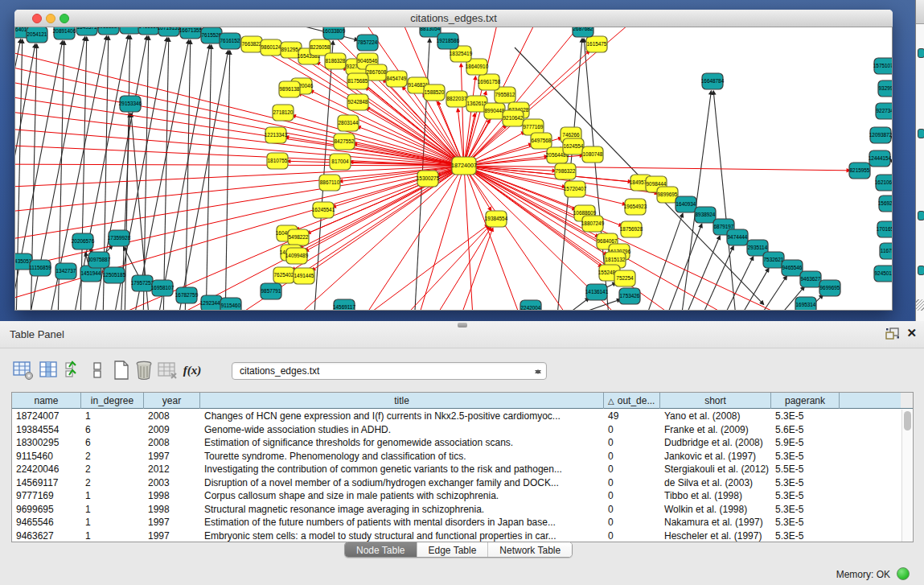 The height and width of the screenshot is (585, 924). What do you see at coordinates (162, 288) in the screenshot?
I see `graph-node: 16958107` at bounding box center [162, 288].